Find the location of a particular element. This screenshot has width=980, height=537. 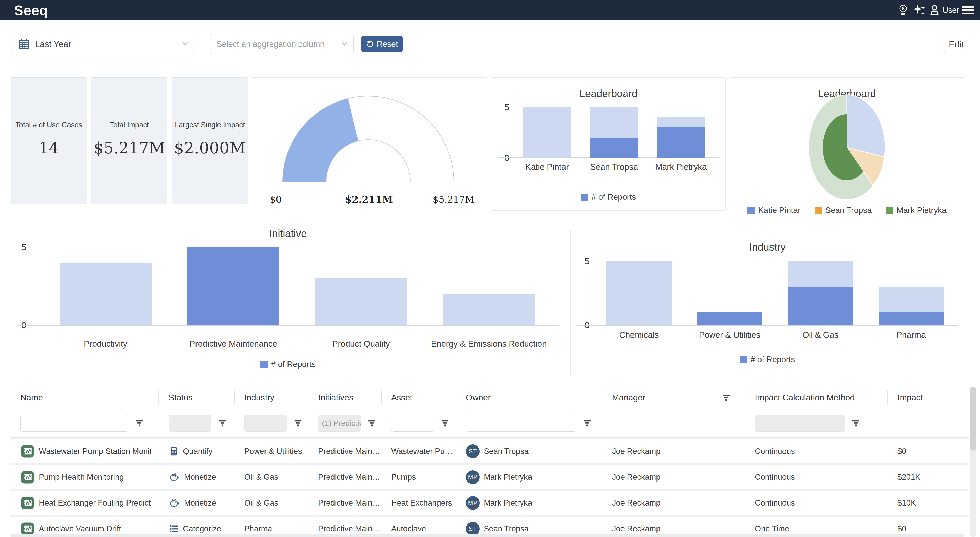

chart-legend: # of Reports is located at coordinates (288, 365).